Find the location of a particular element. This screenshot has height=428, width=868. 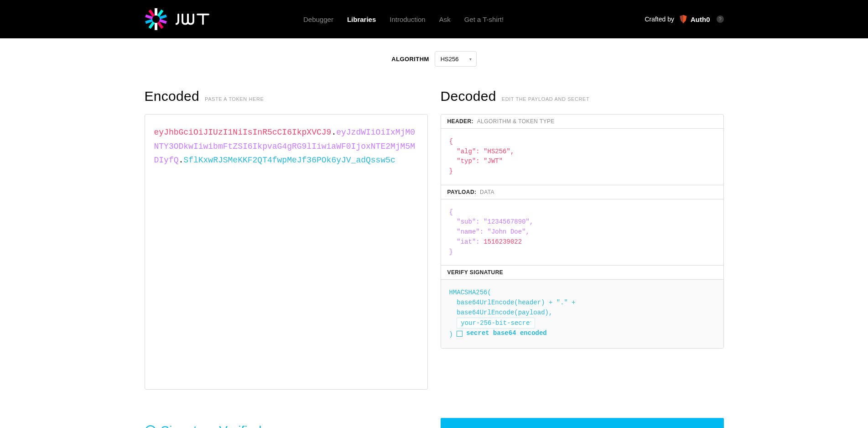

auth0-shield-icon is located at coordinates (683, 19).